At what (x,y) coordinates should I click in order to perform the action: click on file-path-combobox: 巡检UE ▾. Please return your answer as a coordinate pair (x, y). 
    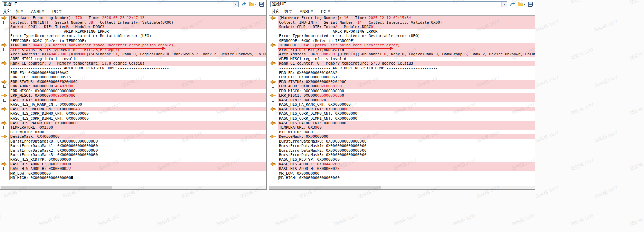
    Looking at the image, I should click on (389, 4).